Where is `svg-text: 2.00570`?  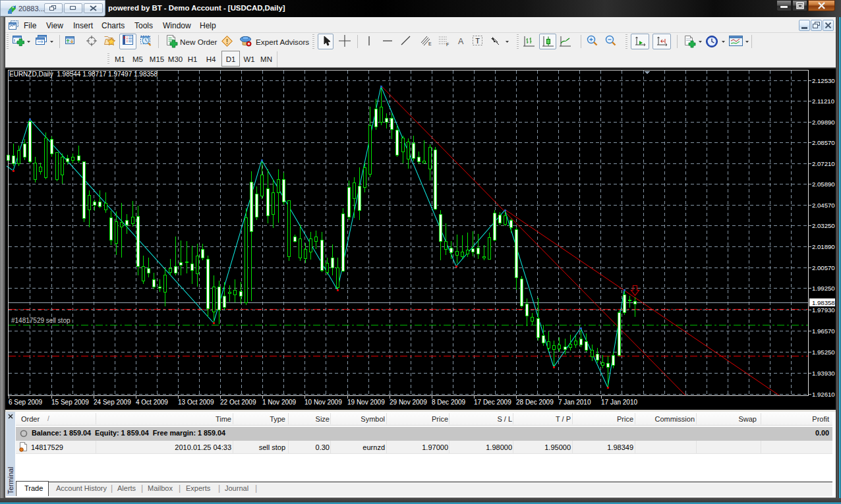 svg-text: 2.00570 is located at coordinates (824, 267).